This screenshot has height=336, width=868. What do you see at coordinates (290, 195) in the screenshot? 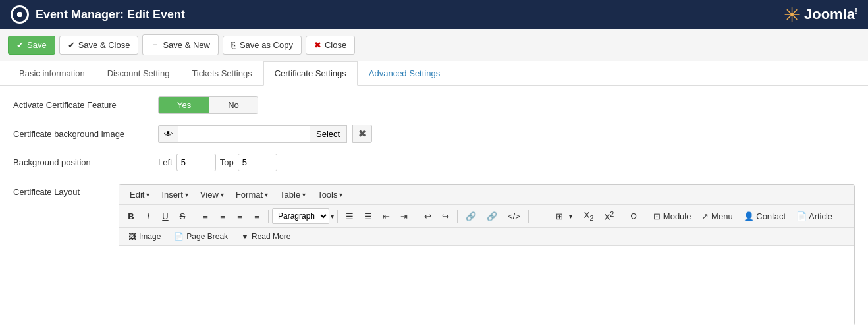
I see `menu-table-label: Table` at bounding box center [290, 195].